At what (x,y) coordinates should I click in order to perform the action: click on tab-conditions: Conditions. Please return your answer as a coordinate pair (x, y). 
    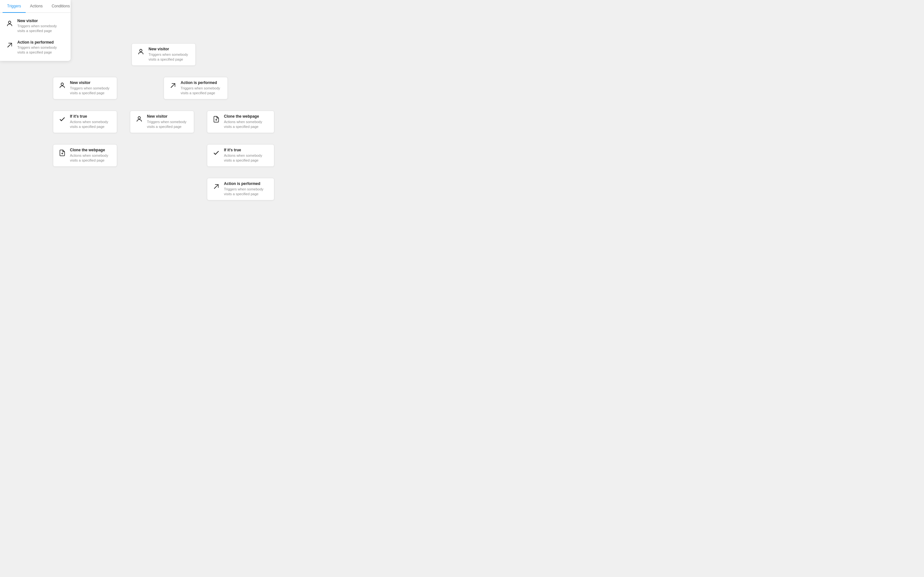
    Looking at the image, I should click on (61, 6).